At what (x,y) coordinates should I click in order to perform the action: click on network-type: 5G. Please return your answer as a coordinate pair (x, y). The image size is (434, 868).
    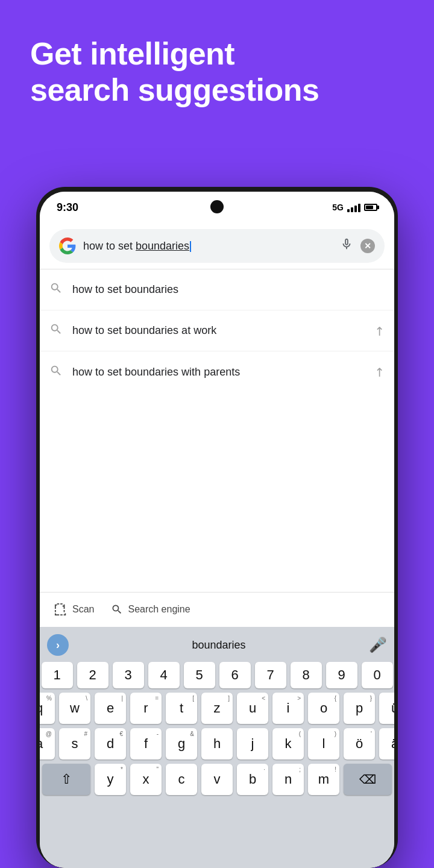
    Looking at the image, I should click on (338, 207).